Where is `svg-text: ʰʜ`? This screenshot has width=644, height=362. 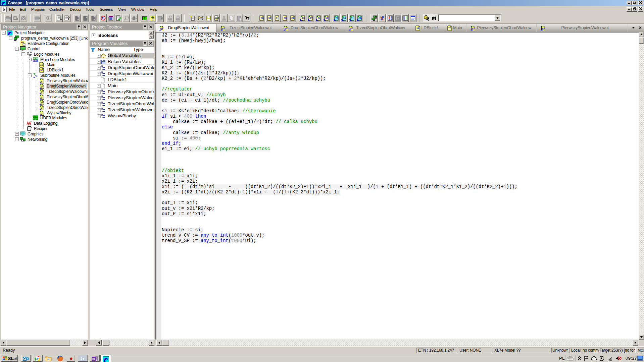 svg-text: ʰʜ is located at coordinates (36, 76).